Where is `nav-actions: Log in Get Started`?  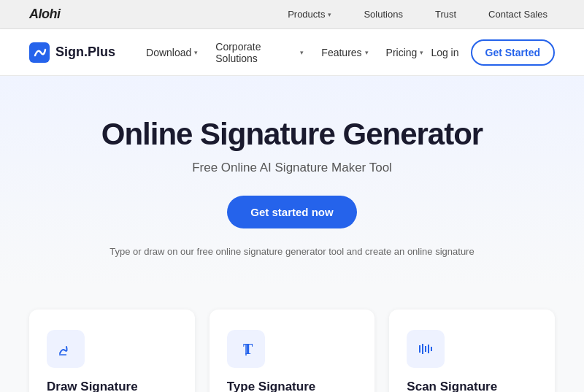
nav-actions: Log in Get Started is located at coordinates (493, 53).